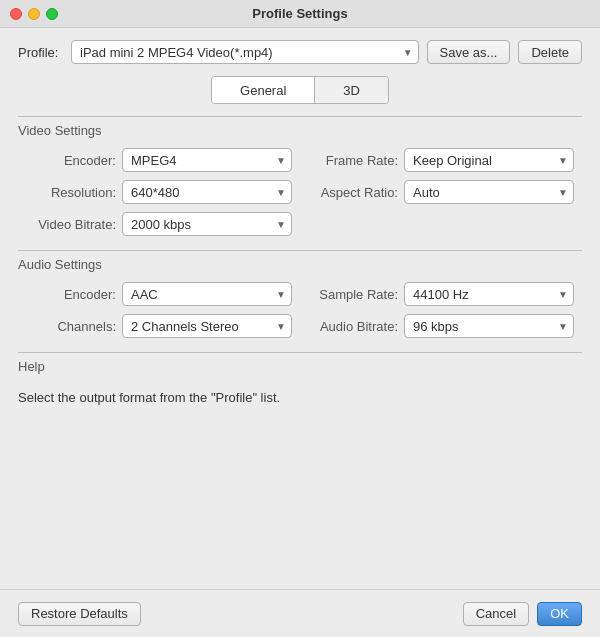 This screenshot has height=637, width=600. I want to click on profile-select-wrapper: iPad mini 2 MPEG4 Video(*.mp4) iPhone MP…, so click(245, 52).